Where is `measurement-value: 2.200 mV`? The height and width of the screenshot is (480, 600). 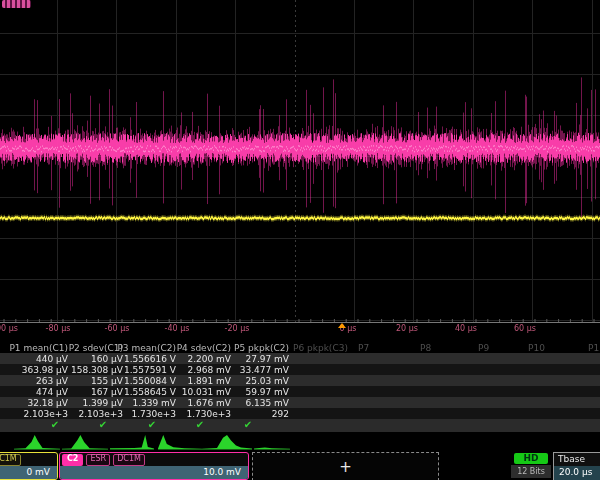 measurement-value: 2.200 mV is located at coordinates (209, 359).